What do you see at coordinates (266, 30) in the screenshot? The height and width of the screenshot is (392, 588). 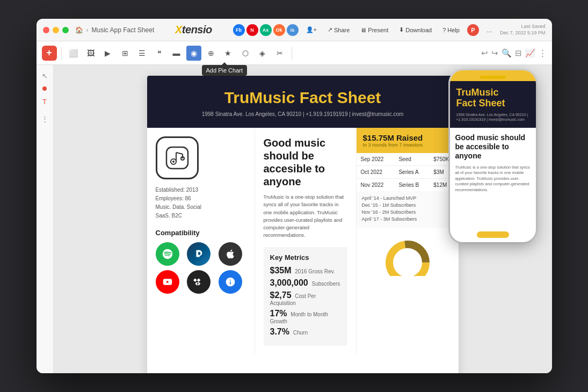 I see `avatar-as: As` at bounding box center [266, 30].